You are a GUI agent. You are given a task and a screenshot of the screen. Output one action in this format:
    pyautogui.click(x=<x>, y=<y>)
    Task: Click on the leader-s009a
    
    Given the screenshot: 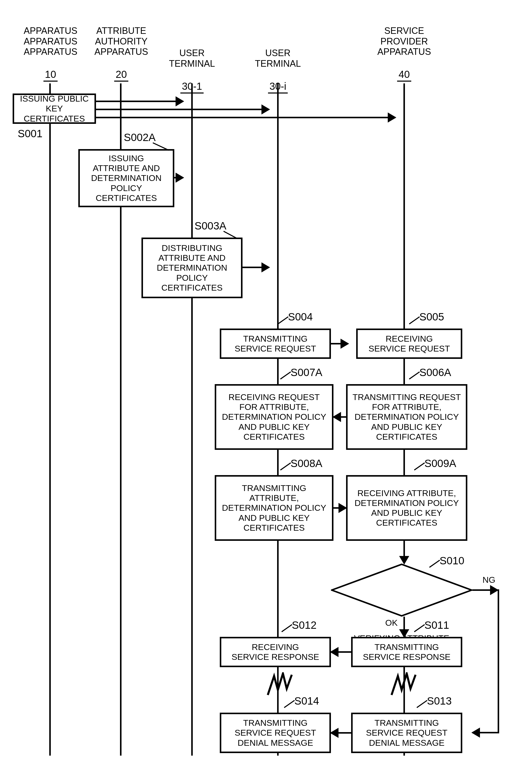 What is the action you would take?
    pyautogui.click(x=419, y=467)
    